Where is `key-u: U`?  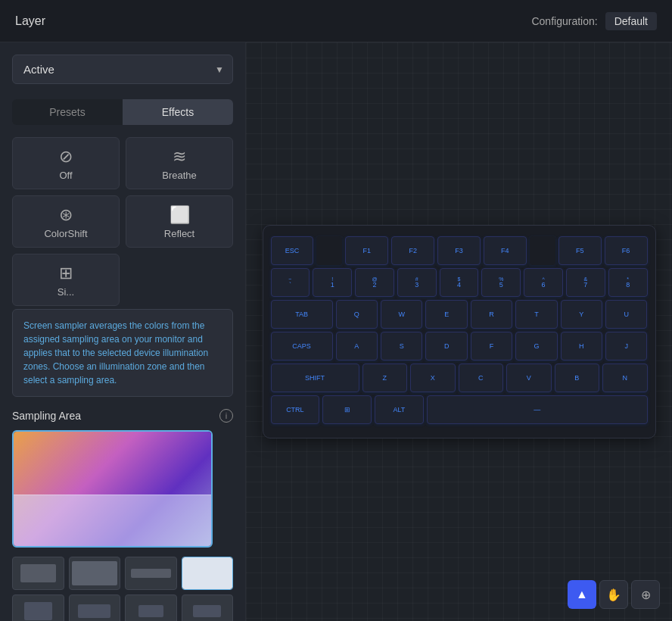
key-u: U is located at coordinates (627, 314).